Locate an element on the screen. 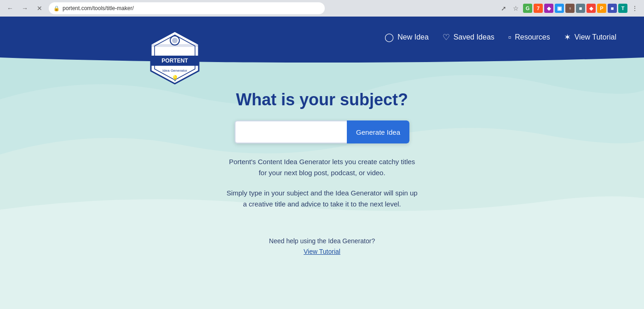 The width and height of the screenshot is (644, 309). ext-8: P is located at coordinates (602, 8).